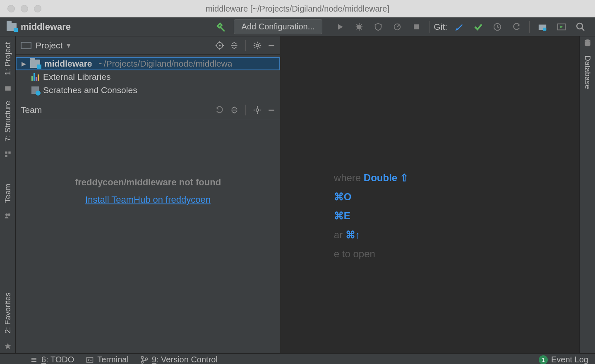 This screenshot has width=595, height=364. Describe the element at coordinates (542, 27) in the screenshot. I see `project-structure-icon` at that location.